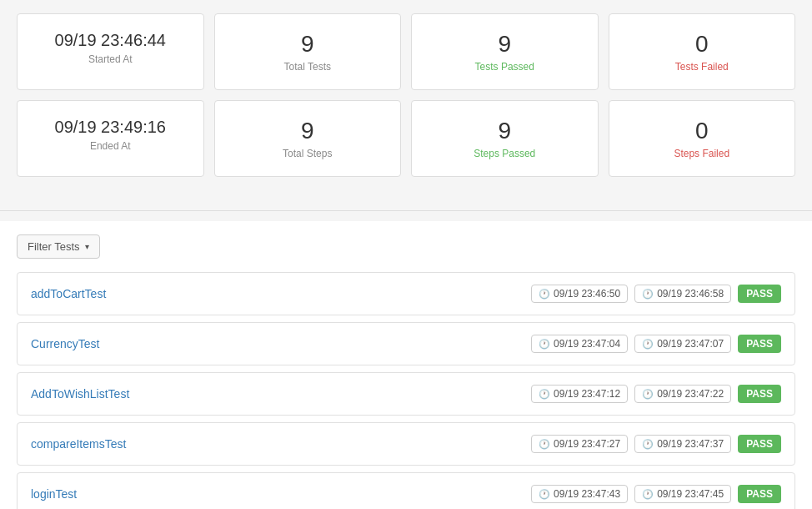 The image size is (812, 509). What do you see at coordinates (78, 444) in the screenshot?
I see `test-name: compareItemsTest` at bounding box center [78, 444].